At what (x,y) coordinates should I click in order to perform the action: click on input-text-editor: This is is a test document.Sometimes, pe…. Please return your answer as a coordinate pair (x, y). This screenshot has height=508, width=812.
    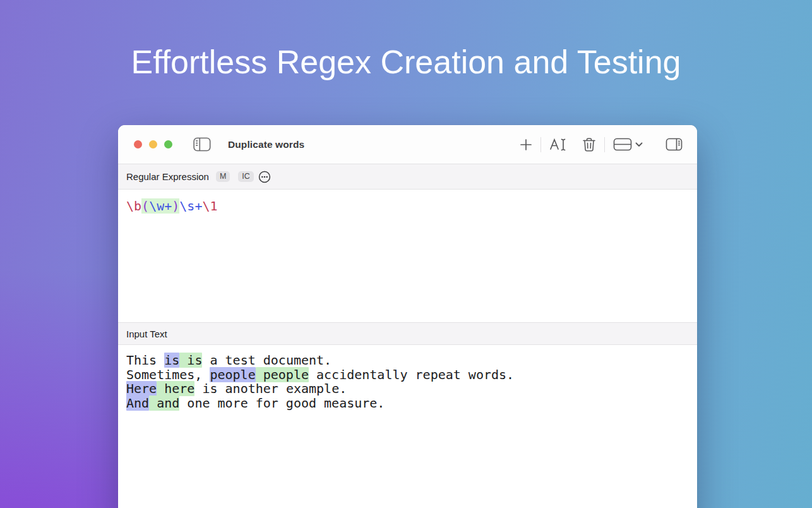
    Looking at the image, I should click on (408, 382).